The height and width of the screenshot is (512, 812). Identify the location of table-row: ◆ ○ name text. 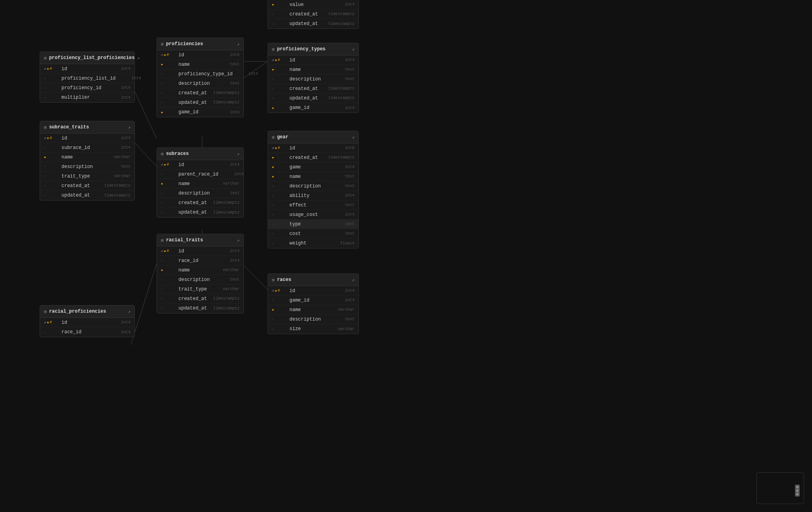
(313, 70).